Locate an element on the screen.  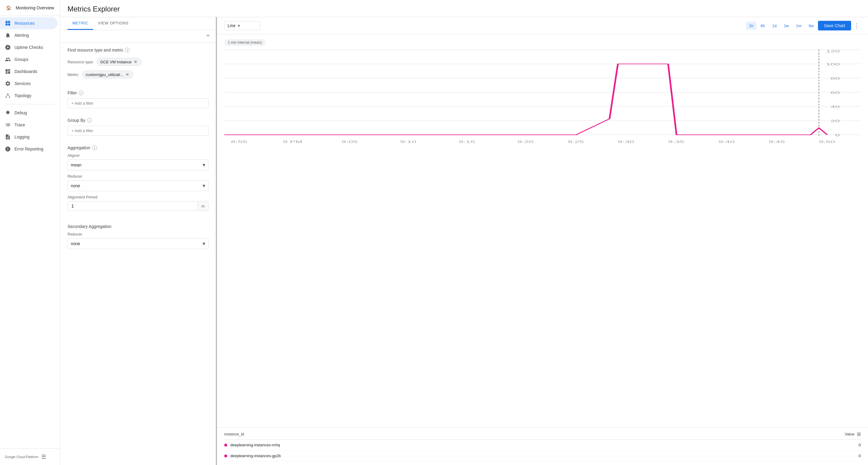
tab-metric: METRIC is located at coordinates (80, 24).